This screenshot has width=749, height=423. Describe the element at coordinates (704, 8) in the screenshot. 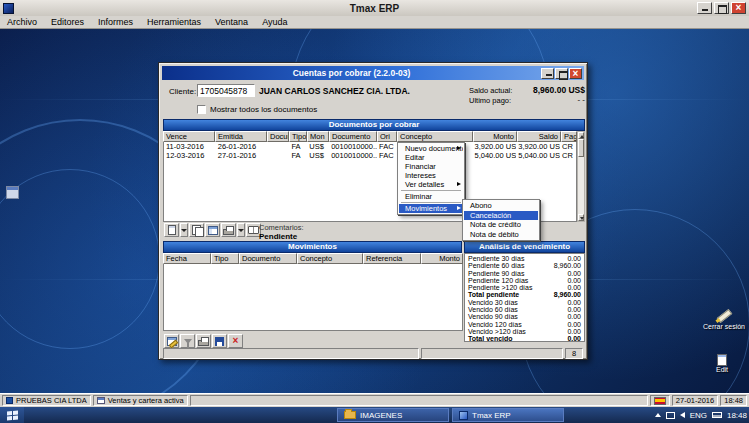

I see `app-minimize-button` at that location.